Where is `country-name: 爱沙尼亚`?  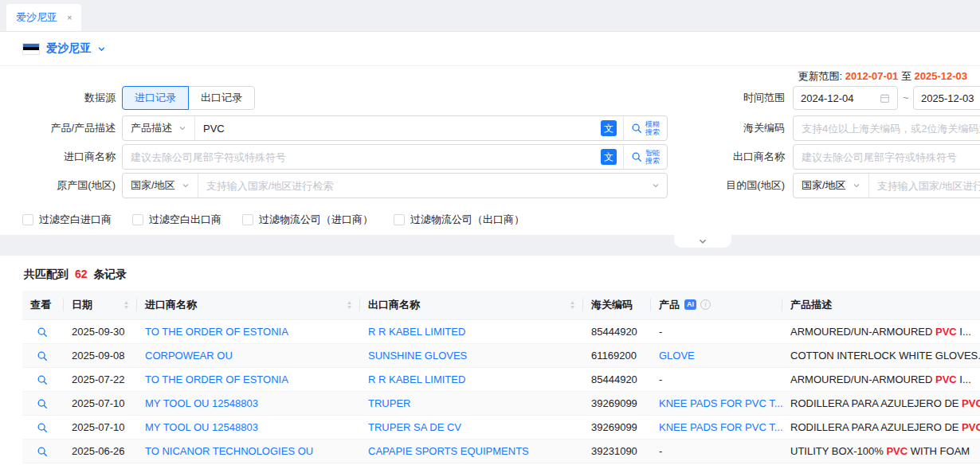 country-name: 爱沙尼亚 is located at coordinates (69, 49).